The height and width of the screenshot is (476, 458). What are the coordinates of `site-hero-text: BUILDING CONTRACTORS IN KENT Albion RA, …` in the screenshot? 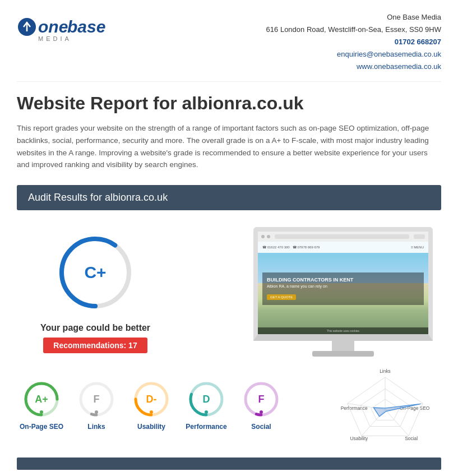 It's located at (343, 289).